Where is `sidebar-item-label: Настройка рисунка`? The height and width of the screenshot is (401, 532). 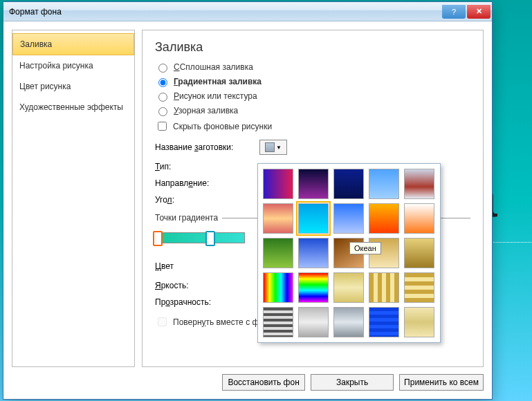 sidebar-item-label: Настройка рисунка is located at coordinates (57, 66).